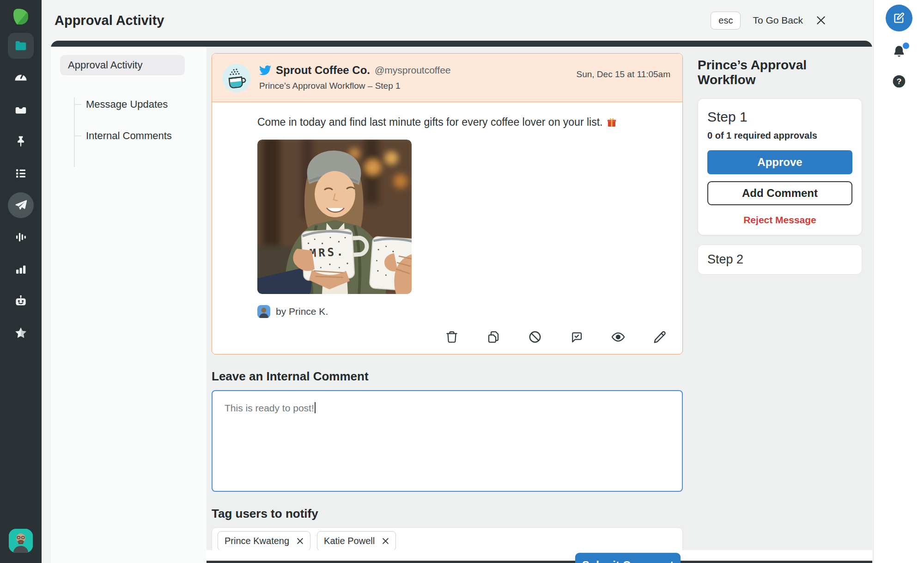 Image resolution: width=924 pixels, height=563 pixels. What do you see at coordinates (21, 17) in the screenshot?
I see `sprout-leaf-logo` at bounding box center [21, 17].